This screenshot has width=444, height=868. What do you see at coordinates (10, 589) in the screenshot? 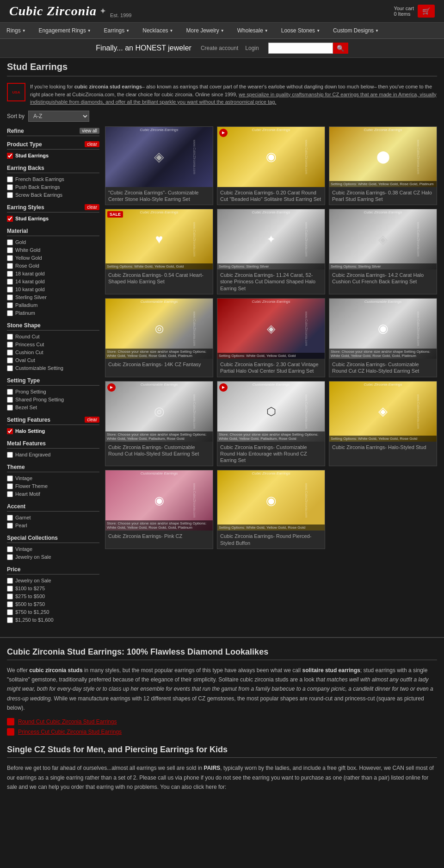
I see `filter-price-100-275-cb` at bounding box center [10, 589].